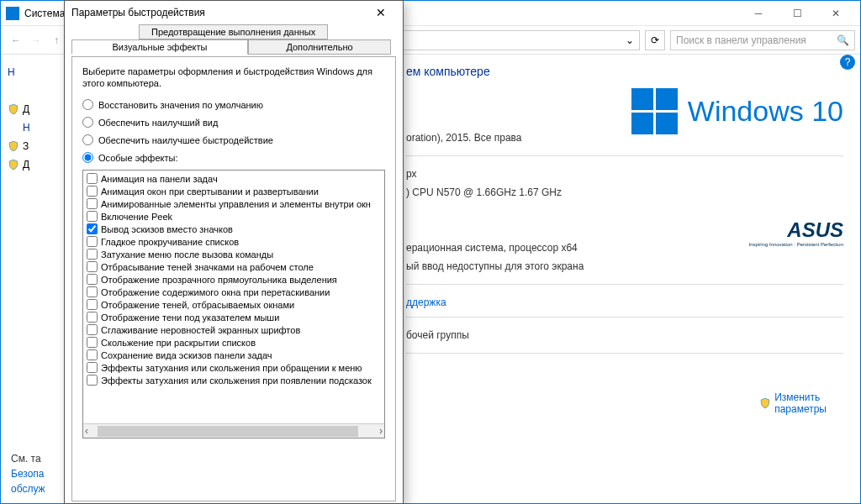  What do you see at coordinates (234, 242) in the screenshot?
I see `effect-checkbox-item: Гладкое прокручивание списков` at bounding box center [234, 242].